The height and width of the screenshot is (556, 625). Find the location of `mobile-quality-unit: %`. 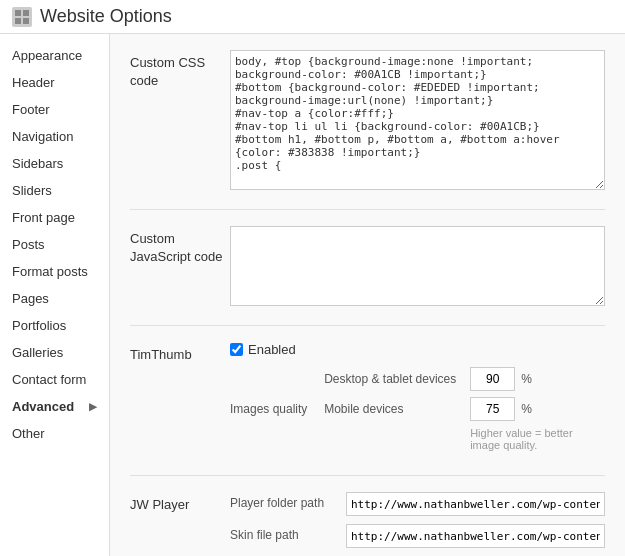

mobile-quality-unit: % is located at coordinates (526, 409).